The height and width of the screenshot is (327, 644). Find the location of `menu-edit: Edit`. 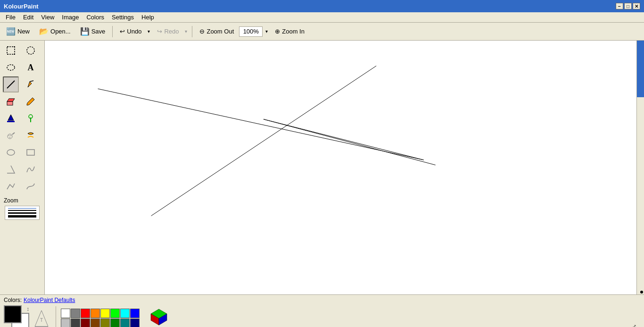

menu-edit: Edit is located at coordinates (28, 17).